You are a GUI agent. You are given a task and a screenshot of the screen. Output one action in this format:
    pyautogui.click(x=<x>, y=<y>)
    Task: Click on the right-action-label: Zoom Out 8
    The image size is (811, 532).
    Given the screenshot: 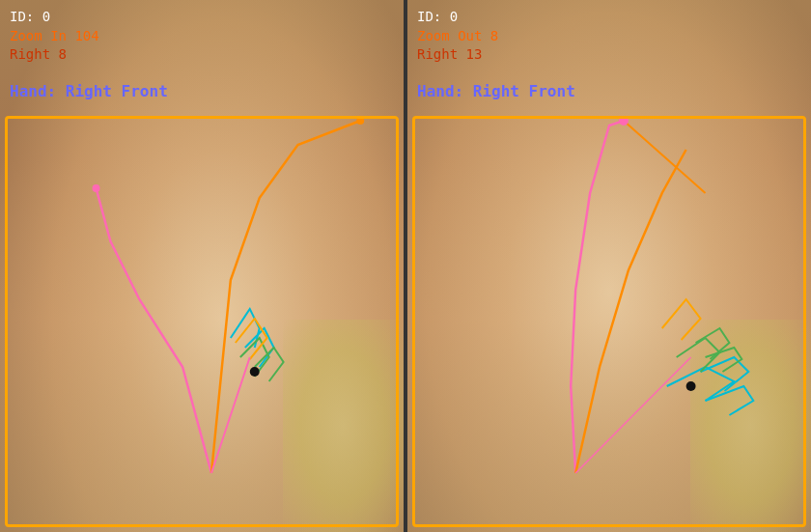 What is the action you would take?
    pyautogui.click(x=458, y=37)
    